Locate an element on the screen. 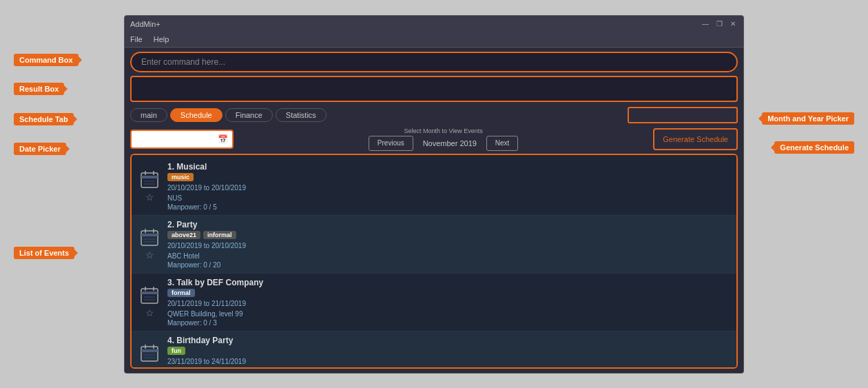  event-details: 2. Partyabove21informal20/10/2019 to 20/… is located at coordinates (448, 244).